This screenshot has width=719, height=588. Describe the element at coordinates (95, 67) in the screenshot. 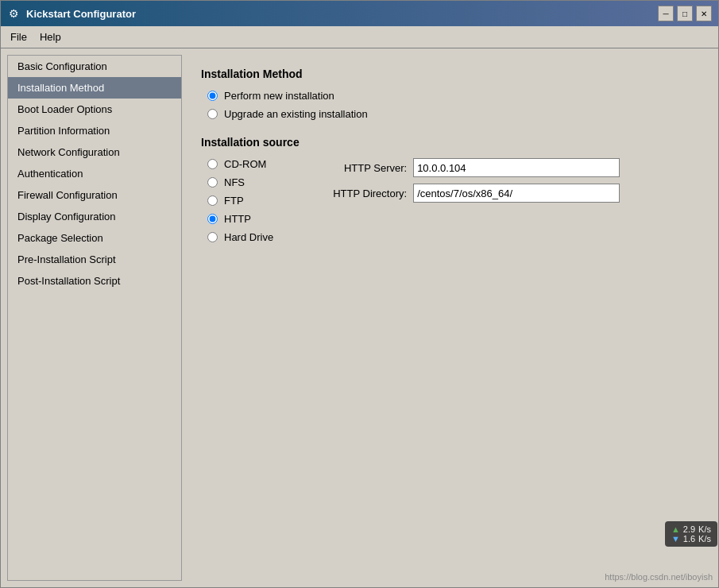

I see `sidebar-item-basic-config: Basic Configuration` at that location.